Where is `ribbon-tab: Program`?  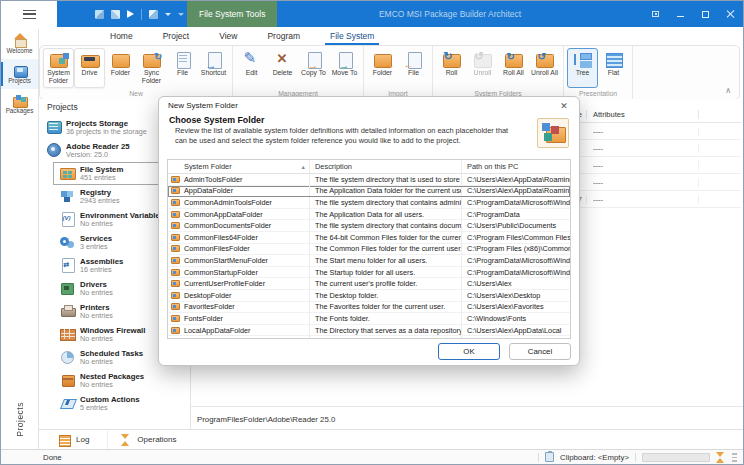
ribbon-tab: Program is located at coordinates (284, 36).